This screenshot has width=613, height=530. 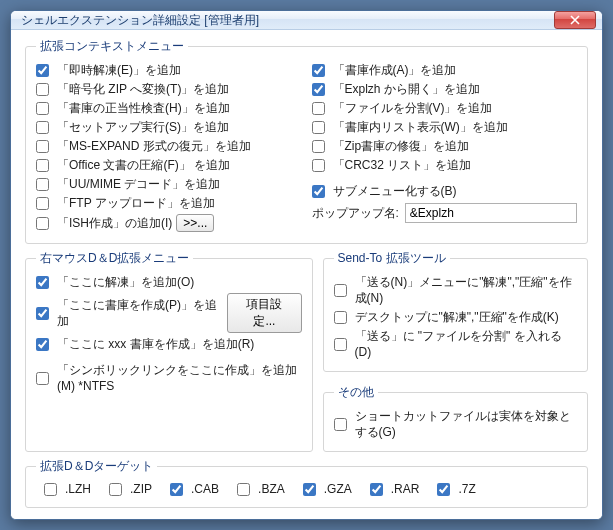 What do you see at coordinates (444, 490) in the screenshot?
I see `cb-target-7z` at bounding box center [444, 490].